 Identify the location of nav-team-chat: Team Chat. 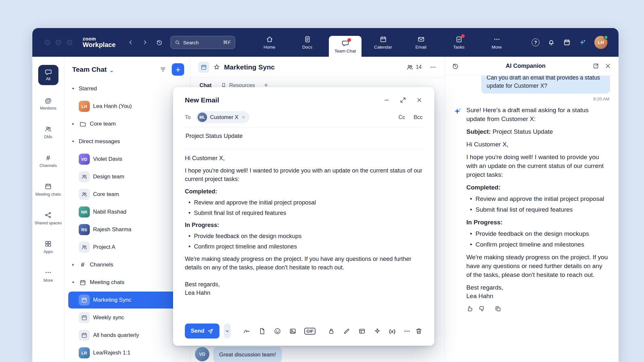
(345, 46).